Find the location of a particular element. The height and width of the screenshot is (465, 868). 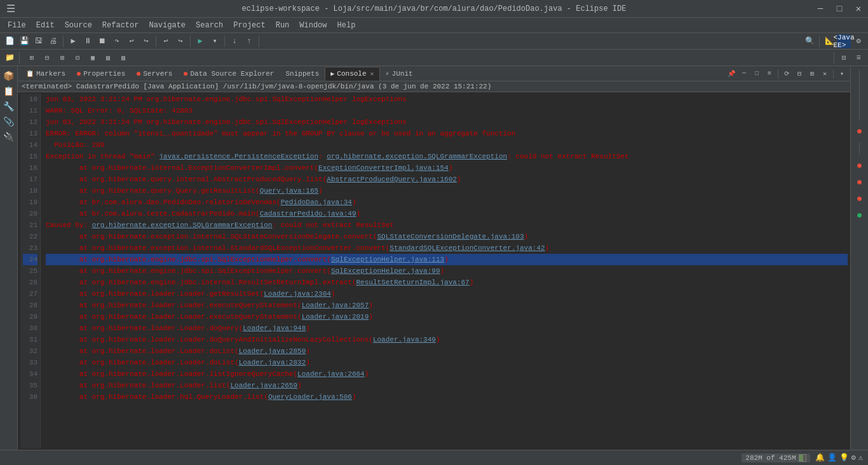

link-28: Loader.java:2057 is located at coordinates (336, 305).